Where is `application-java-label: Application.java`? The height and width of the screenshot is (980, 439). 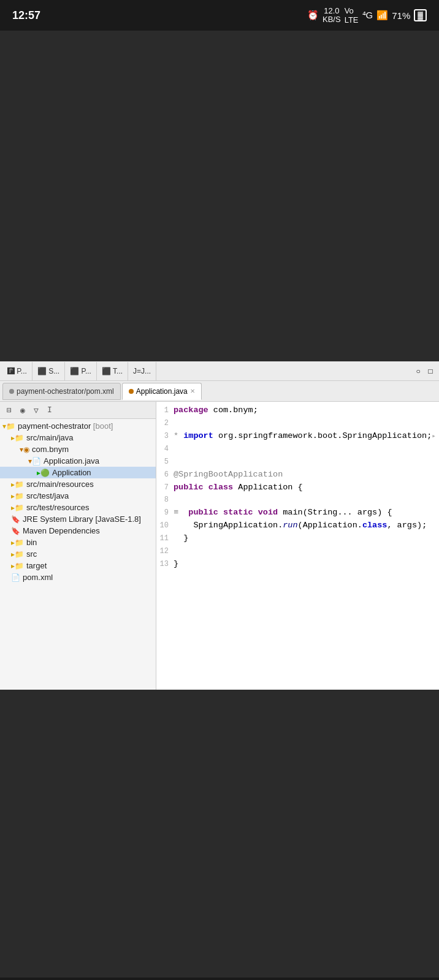 application-java-label: Application.java is located at coordinates (71, 461).